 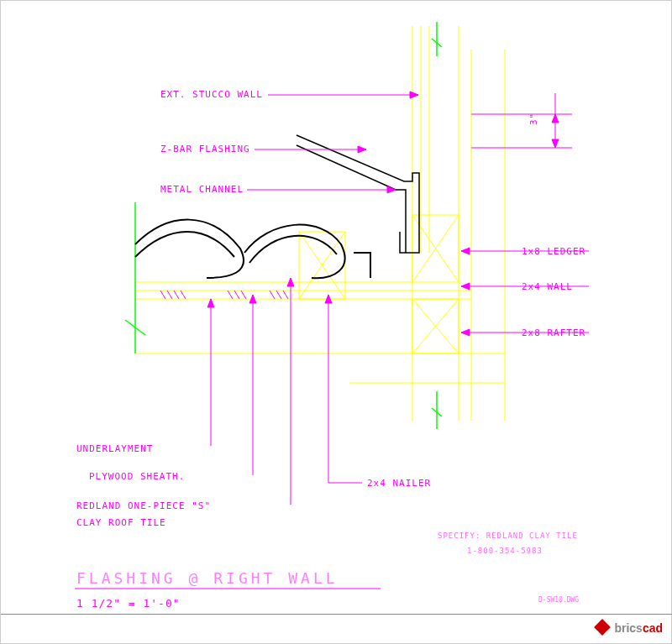 What do you see at coordinates (399, 484) in the screenshot?
I see `label-nailer: 2x4 NAILER` at bounding box center [399, 484].